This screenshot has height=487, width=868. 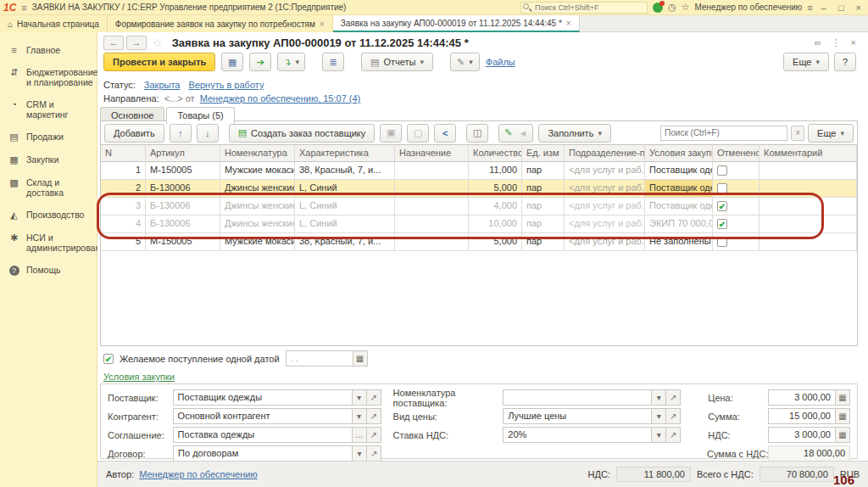 What do you see at coordinates (163, 85) in the screenshot?
I see `status-closed-link: Закрыта` at bounding box center [163, 85].